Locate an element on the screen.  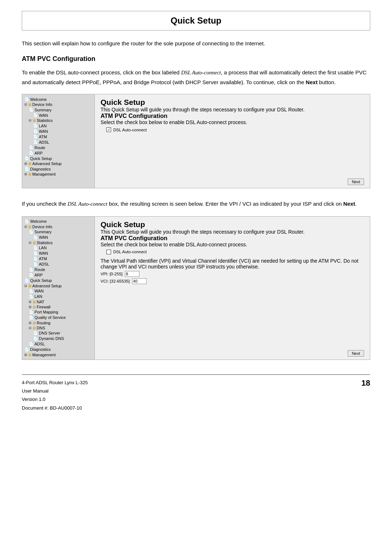
panel2-title: Quick Setup is located at coordinates (232, 225).